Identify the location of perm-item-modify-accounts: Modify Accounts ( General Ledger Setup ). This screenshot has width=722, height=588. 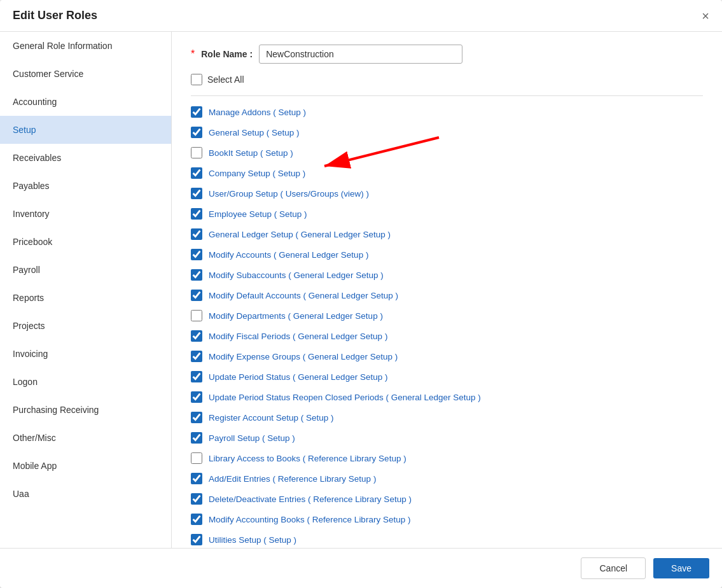
(447, 255).